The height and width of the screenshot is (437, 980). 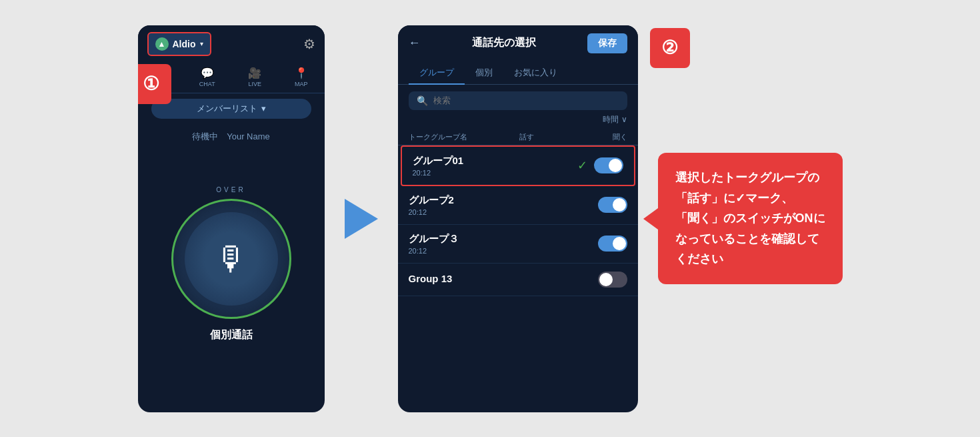 What do you see at coordinates (624, 119) in the screenshot?
I see `sort-chevron-icon: ∨` at bounding box center [624, 119].